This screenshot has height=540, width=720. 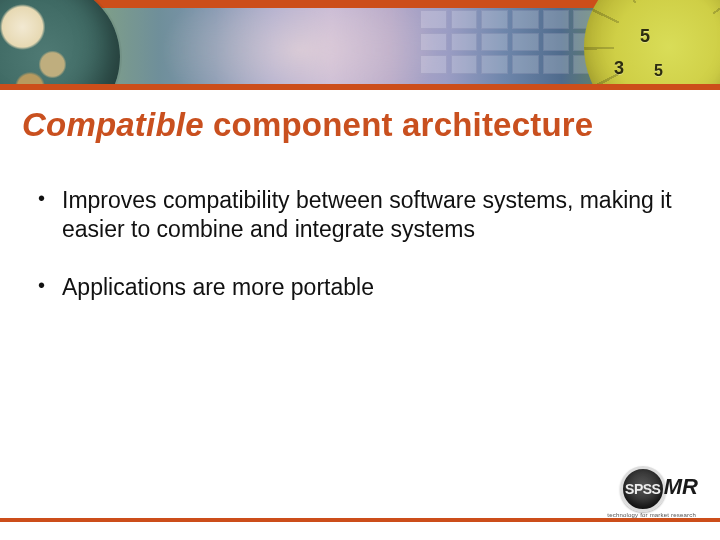 I want to click on globe-graphic, so click(x=60, y=42).